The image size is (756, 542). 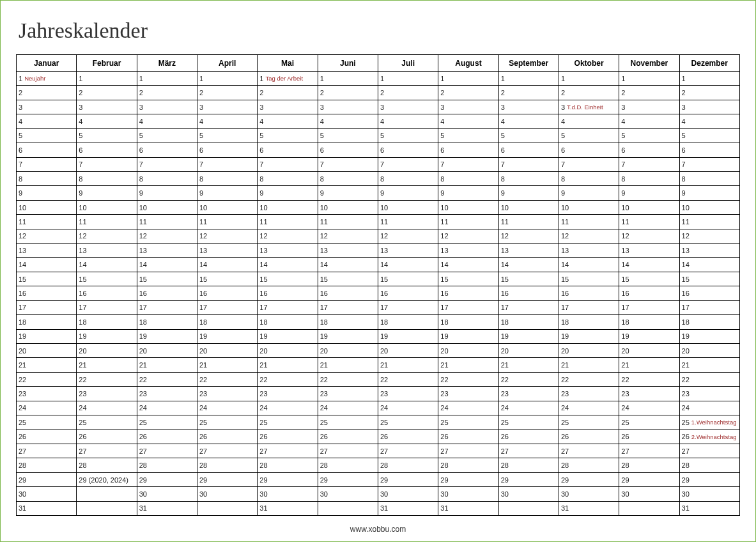 I want to click on month-column: Februar123456789101112131415161718192021…, so click(x=107, y=285).